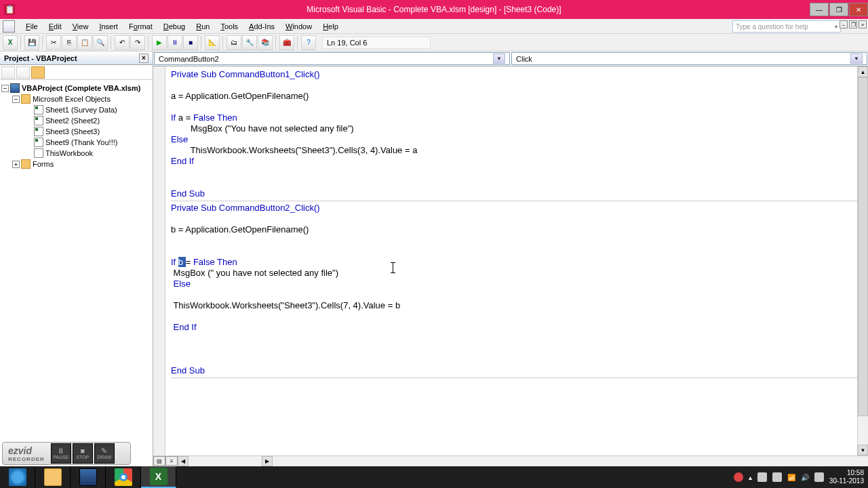 The height and width of the screenshot is (488, 868). Describe the element at coordinates (159, 43) in the screenshot. I see `run-icon: ▶` at that location.